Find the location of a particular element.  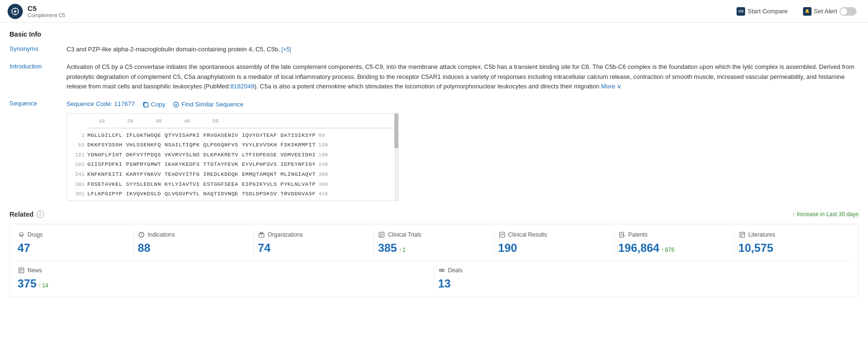

gene-title: C5 Complement C5 is located at coordinates (47, 11).